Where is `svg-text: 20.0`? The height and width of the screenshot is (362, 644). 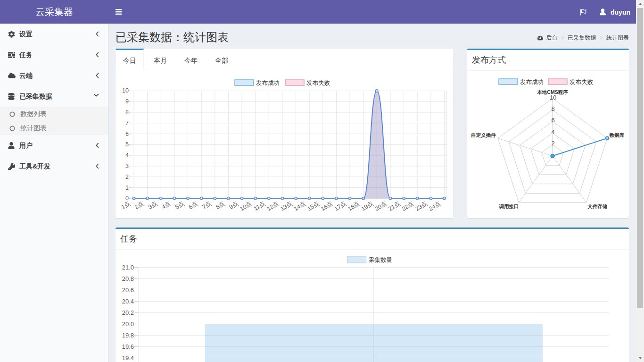 svg-text: 20.0 is located at coordinates (128, 324).